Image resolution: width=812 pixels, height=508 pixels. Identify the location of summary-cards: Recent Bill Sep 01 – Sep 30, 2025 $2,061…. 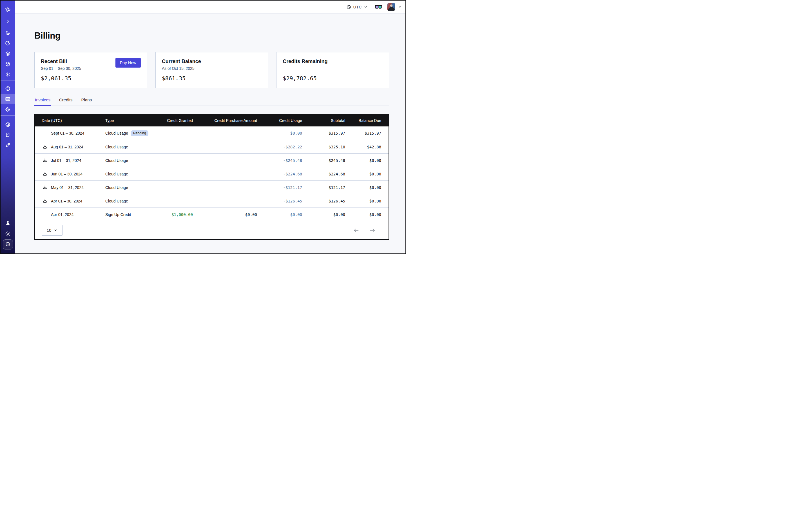
(212, 70).